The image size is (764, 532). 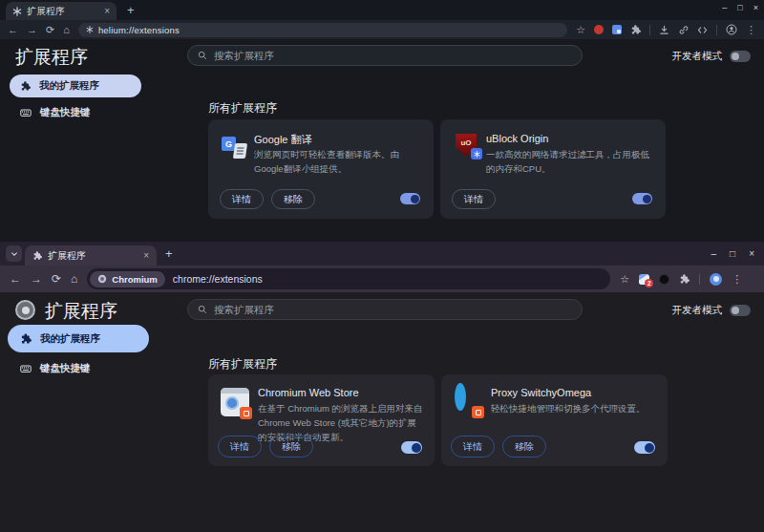 I want to click on helium-badge-icon, so click(x=477, y=154).